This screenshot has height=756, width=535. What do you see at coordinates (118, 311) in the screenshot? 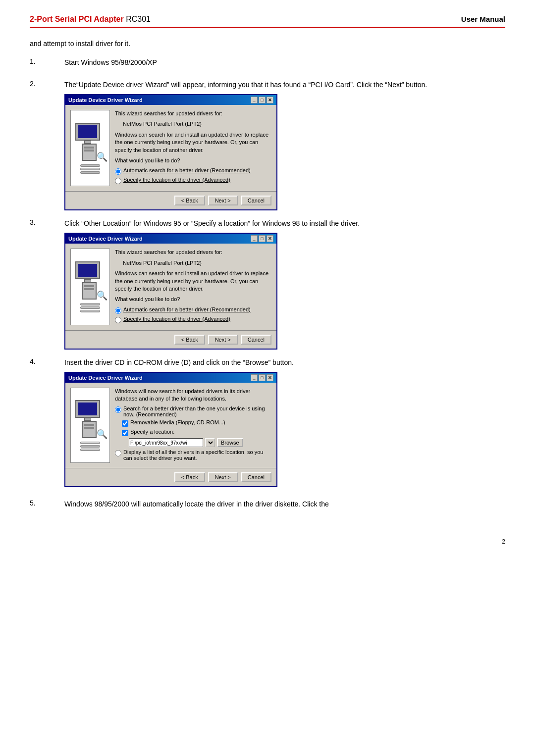
I see `wizard-2-radio1` at bounding box center [118, 311].